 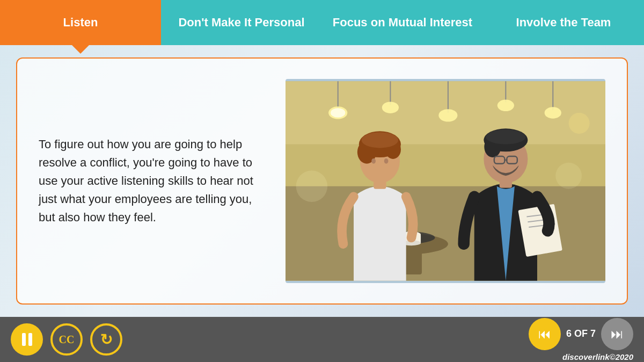 I want to click on bottom-bar: CC ↺ ⏮ 6 OF 7 ⏭ discoverlink©2020, so click(x=322, y=339).